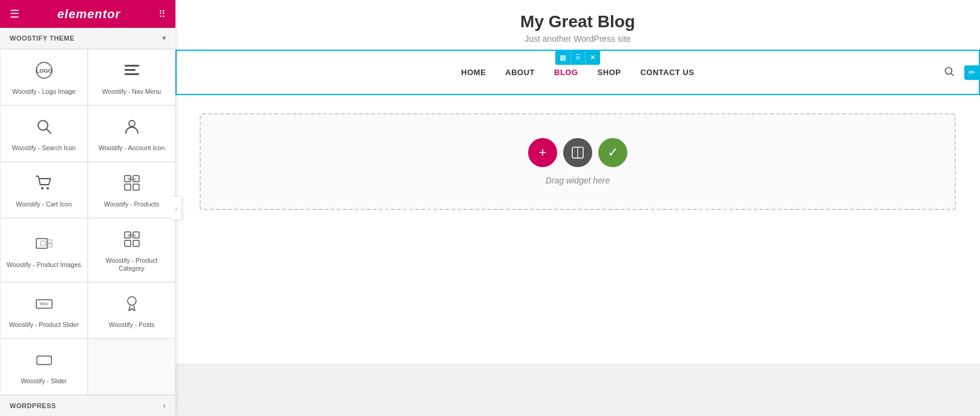 The width and height of the screenshot is (980, 416). I want to click on widget-posts-icon, so click(132, 305).